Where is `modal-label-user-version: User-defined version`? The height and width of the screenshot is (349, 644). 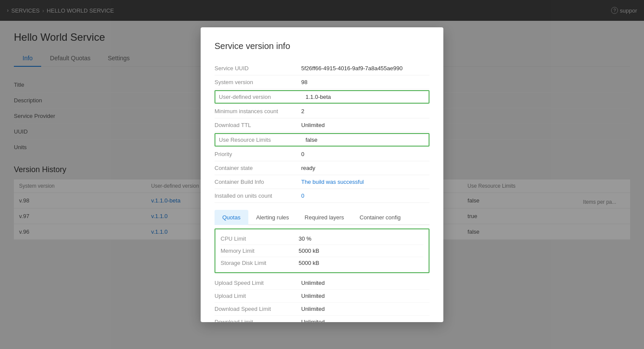
modal-label-user-version: User-defined version is located at coordinates (262, 97).